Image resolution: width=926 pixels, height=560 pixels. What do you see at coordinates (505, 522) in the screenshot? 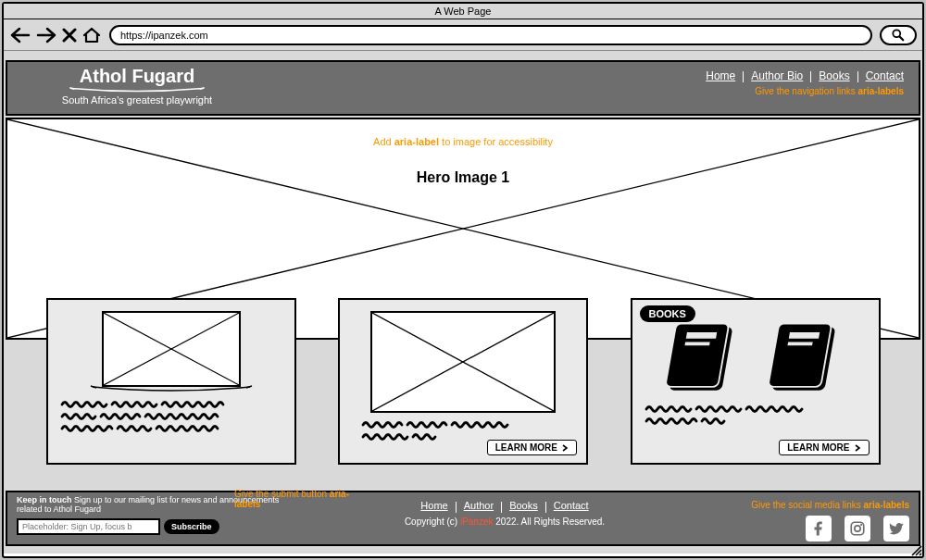
I see `copyright: Copyright (c) iPanzek 2022. All Rights R…` at bounding box center [505, 522].